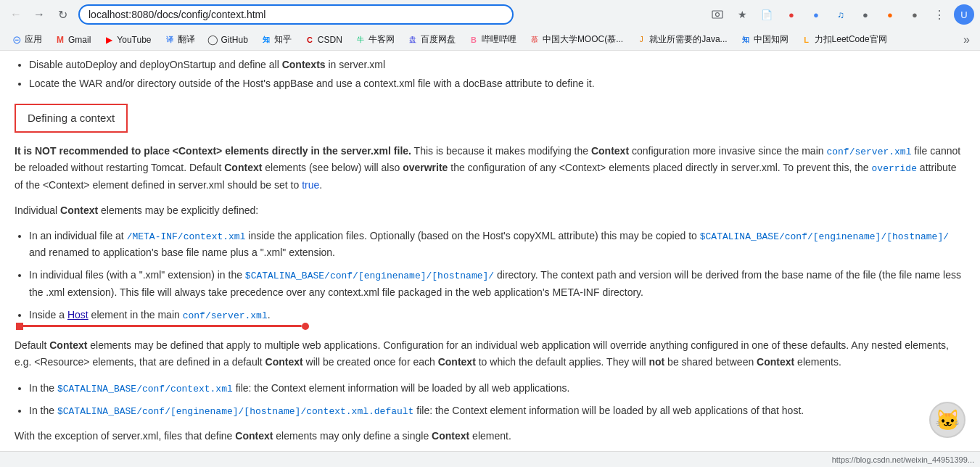 The height and width of the screenshot is (467, 980). What do you see at coordinates (235, 412) in the screenshot?
I see `code-context-xml-default: $CATALINA_BASE/conf/[enginename]/[hostna…` at bounding box center [235, 412].